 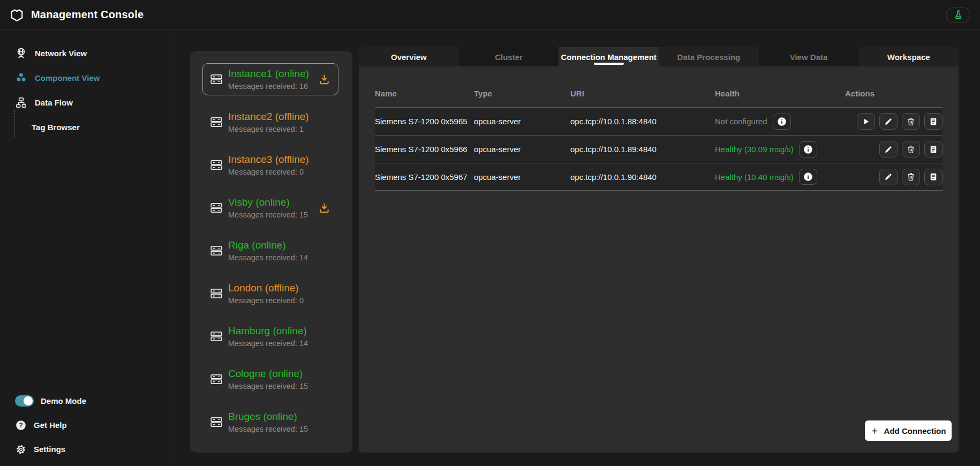 What do you see at coordinates (809, 57) in the screenshot?
I see `tab-label: View Data` at bounding box center [809, 57].